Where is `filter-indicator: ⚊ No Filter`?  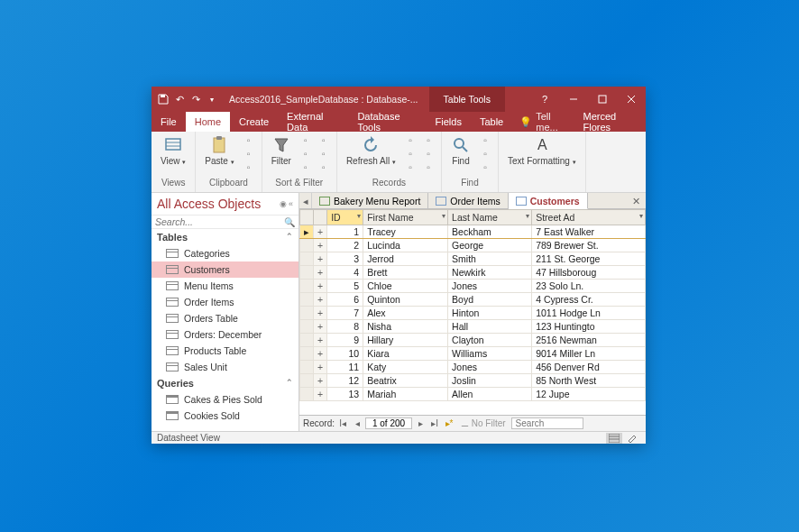
filter-indicator: ⚊ No Filter is located at coordinates (483, 424).